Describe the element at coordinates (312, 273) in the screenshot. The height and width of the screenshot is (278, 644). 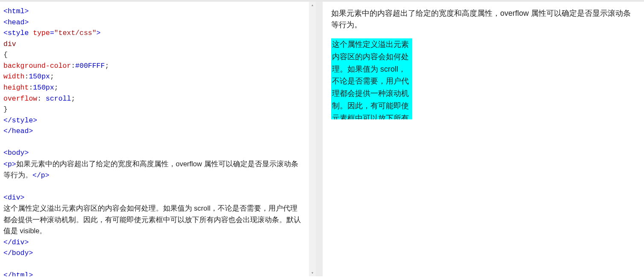
I see `scroll-down-icon: ▾` at that location.